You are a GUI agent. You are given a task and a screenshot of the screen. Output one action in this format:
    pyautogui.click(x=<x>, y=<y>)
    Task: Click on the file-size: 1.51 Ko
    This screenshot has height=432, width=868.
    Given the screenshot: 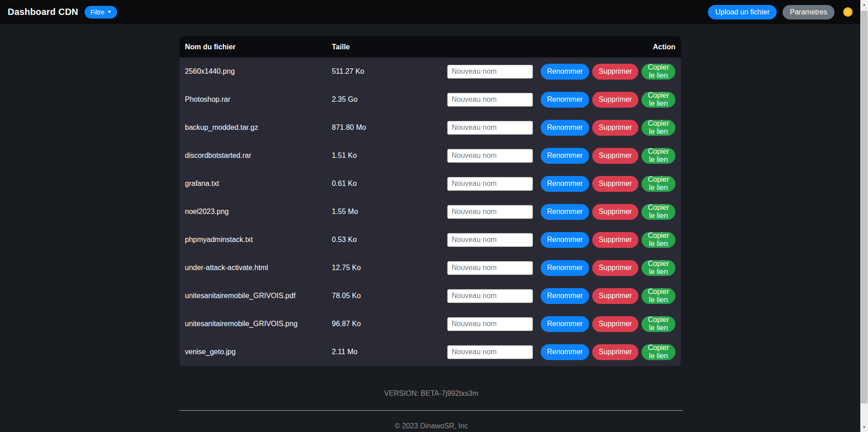 What is the action you would take?
    pyautogui.click(x=390, y=156)
    